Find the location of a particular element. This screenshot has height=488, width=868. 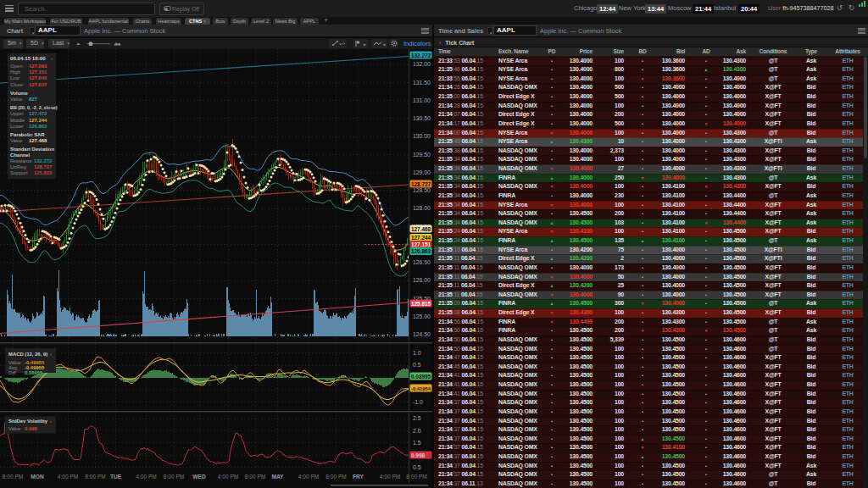

svg-text: Open is located at coordinates (16, 66).